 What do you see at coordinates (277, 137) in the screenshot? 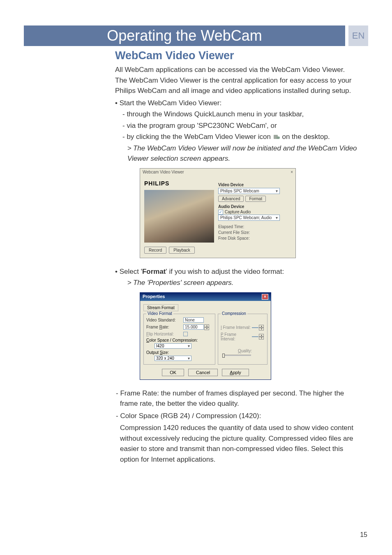
I see `webcam-viewer-icon` at bounding box center [277, 137].